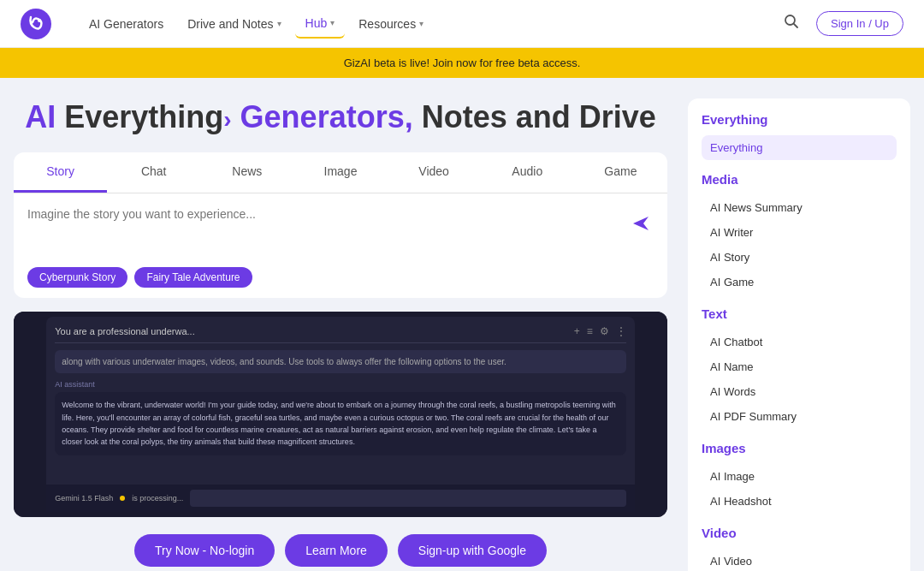  What do you see at coordinates (799, 342) in the screenshot?
I see `sidebar-item-chatbot: AI Chatbot` at bounding box center [799, 342].